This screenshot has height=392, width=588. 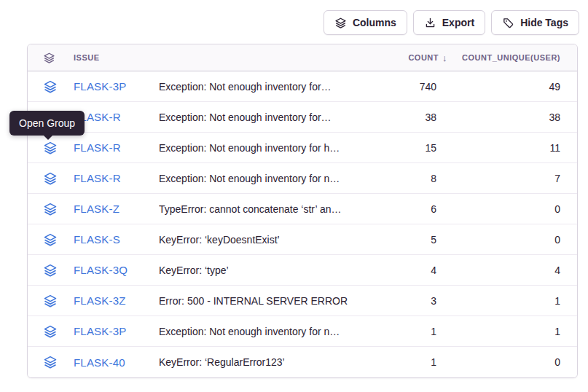 I want to click on issue-title: KeyError: ‘type’, so click(x=258, y=270).